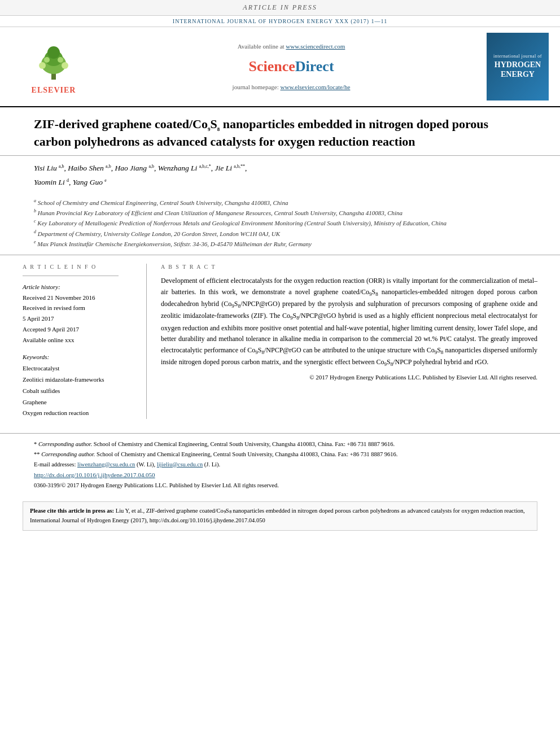  I want to click on affiliations-section: a School of Chemistry and Chemical Engin…, so click(280, 225).